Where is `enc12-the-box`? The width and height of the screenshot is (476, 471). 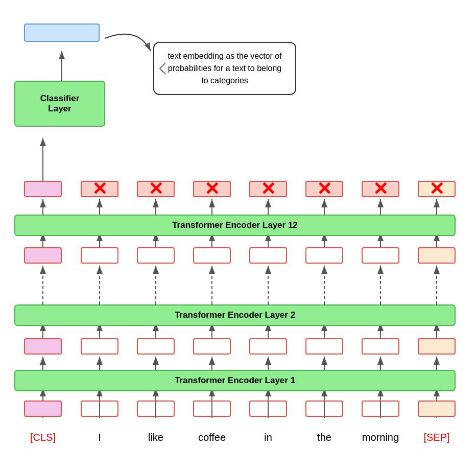
enc12-the-box is located at coordinates (324, 189).